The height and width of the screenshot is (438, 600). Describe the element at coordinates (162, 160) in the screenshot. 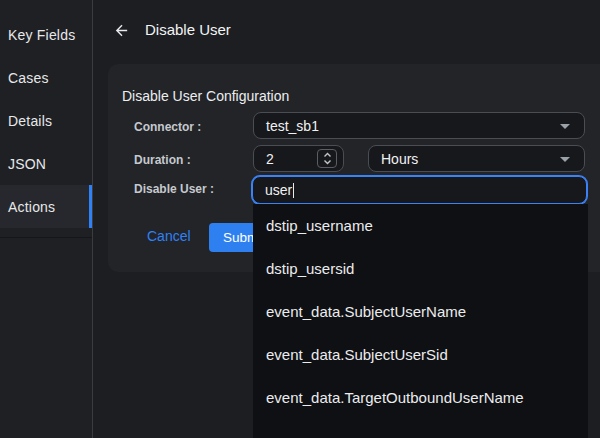

I see `duration-label: Duration :` at that location.